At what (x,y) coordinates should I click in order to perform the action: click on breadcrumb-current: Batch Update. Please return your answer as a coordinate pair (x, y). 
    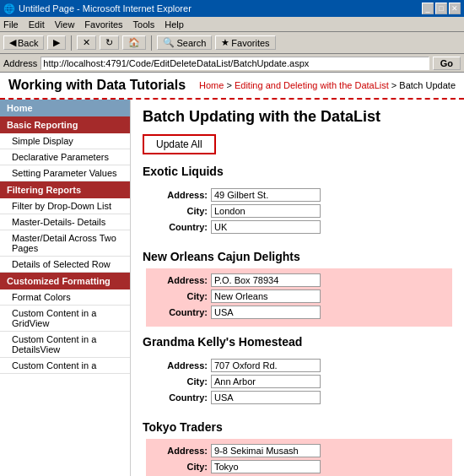
    Looking at the image, I should click on (427, 85).